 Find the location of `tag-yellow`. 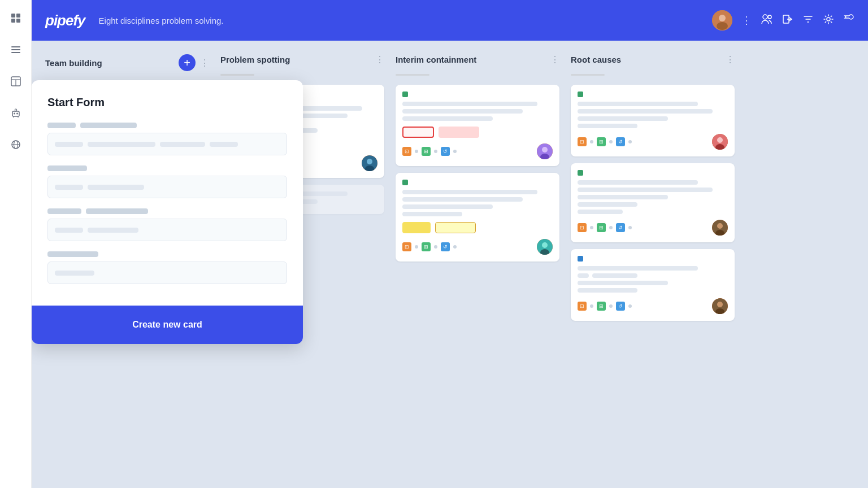

tag-yellow is located at coordinates (416, 228).